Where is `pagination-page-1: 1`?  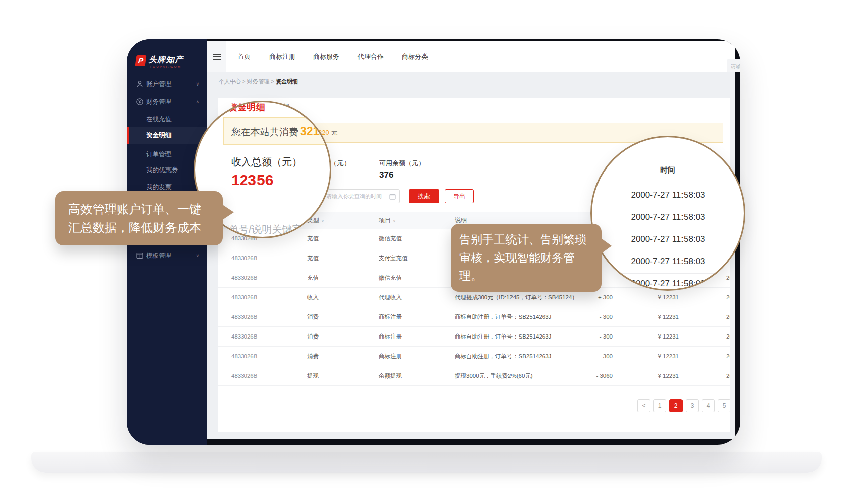
pagination-page-1: 1 is located at coordinates (660, 406).